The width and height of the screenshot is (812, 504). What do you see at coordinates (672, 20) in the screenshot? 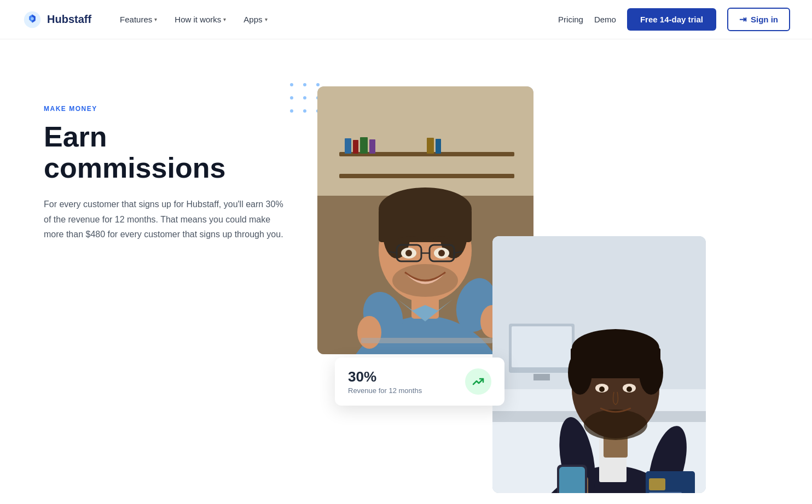
I see `free-trial-button: Free 14-day trial` at bounding box center [672, 20].